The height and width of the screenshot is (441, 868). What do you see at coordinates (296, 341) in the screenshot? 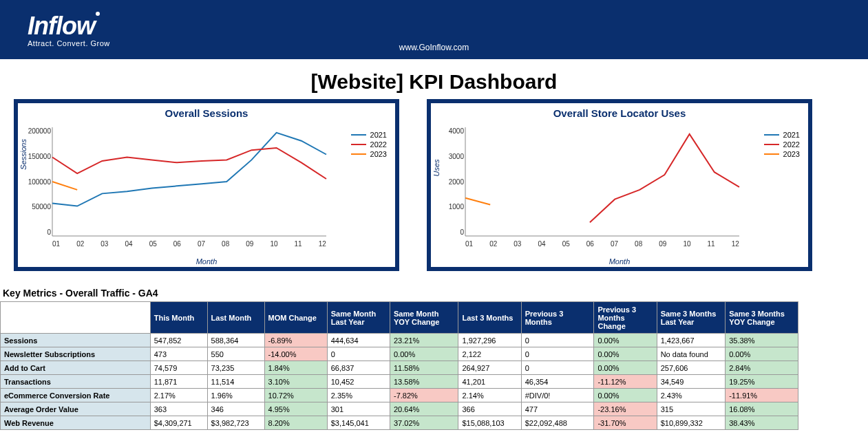
I see `table-cell: -6.89%` at bounding box center [296, 341].